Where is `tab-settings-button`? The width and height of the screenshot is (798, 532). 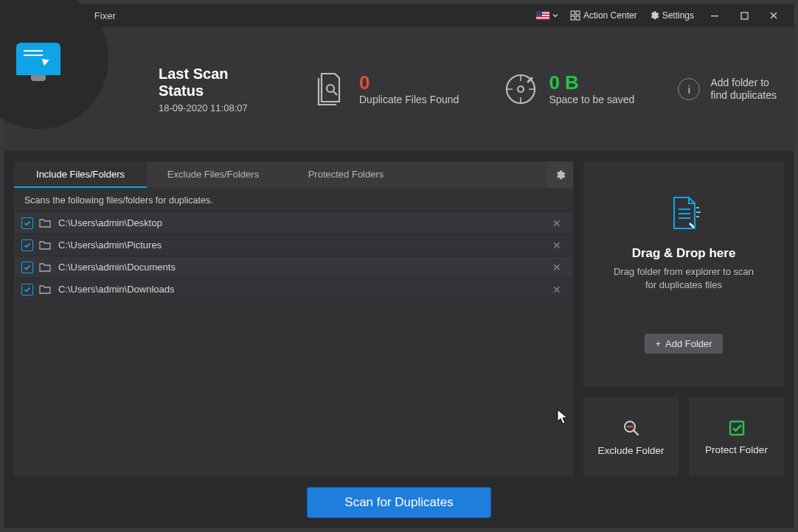 tab-settings-button is located at coordinates (560, 175).